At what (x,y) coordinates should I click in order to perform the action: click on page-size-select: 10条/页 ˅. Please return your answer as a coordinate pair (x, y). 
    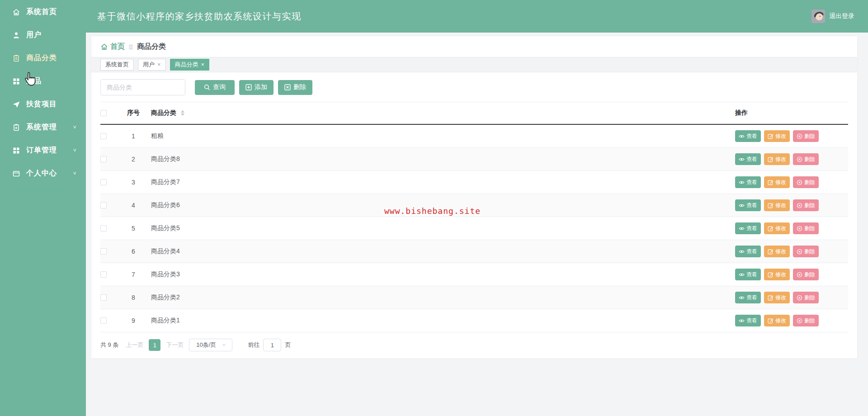
    Looking at the image, I should click on (211, 345).